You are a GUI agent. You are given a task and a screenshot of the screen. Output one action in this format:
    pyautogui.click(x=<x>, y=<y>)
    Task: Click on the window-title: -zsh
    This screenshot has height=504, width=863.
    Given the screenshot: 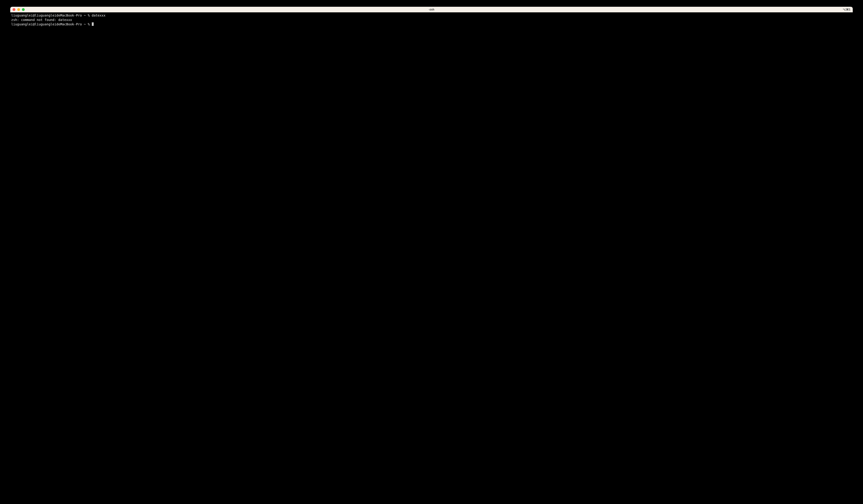 What is the action you would take?
    pyautogui.click(x=432, y=10)
    